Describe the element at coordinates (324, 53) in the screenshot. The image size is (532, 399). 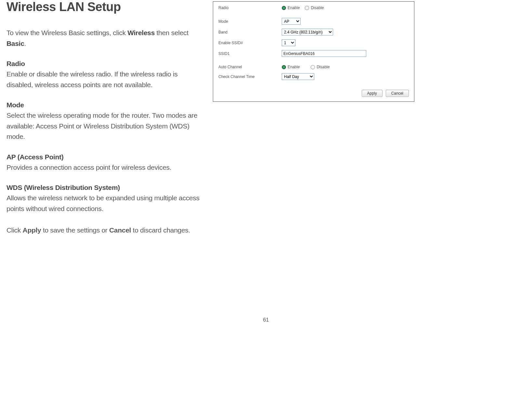
I see `ssid1-input` at that location.